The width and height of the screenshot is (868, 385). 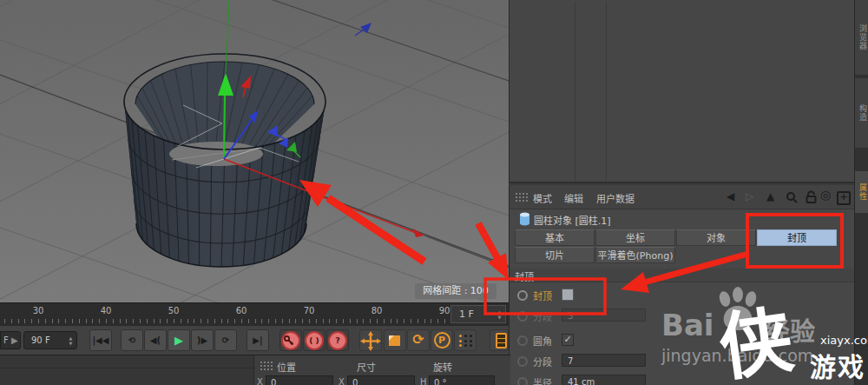 I want to click on previous-key-button: ⟲, so click(x=132, y=341).